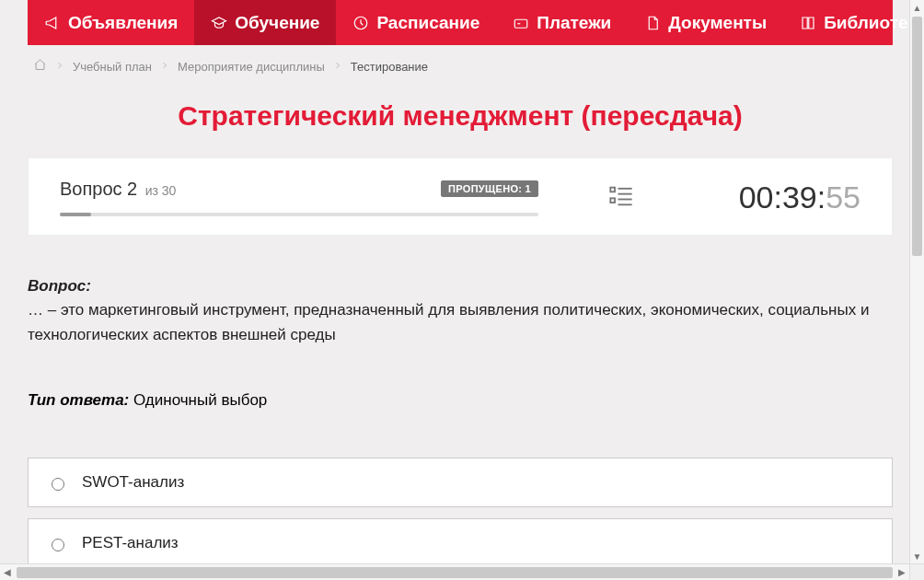 The height and width of the screenshot is (580, 924). Describe the element at coordinates (808, 23) in the screenshot. I see `library-icon` at that location.